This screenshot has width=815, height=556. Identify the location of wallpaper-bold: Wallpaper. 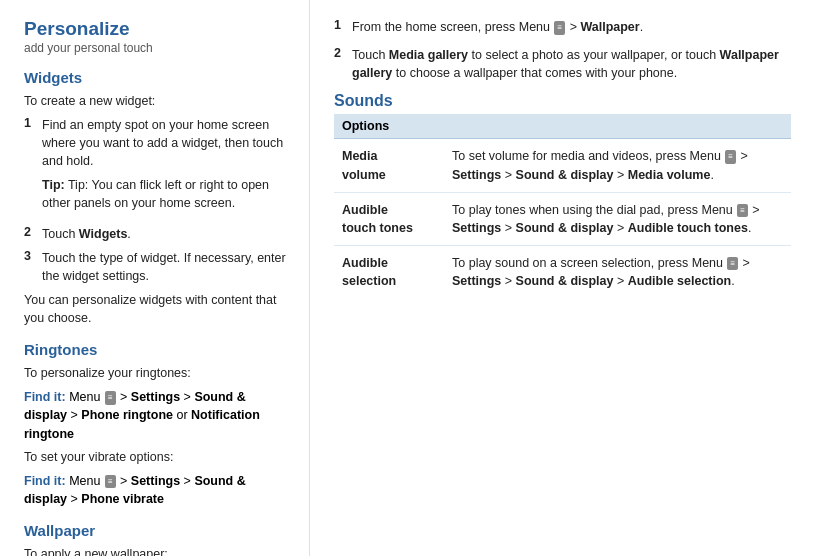
(610, 27).